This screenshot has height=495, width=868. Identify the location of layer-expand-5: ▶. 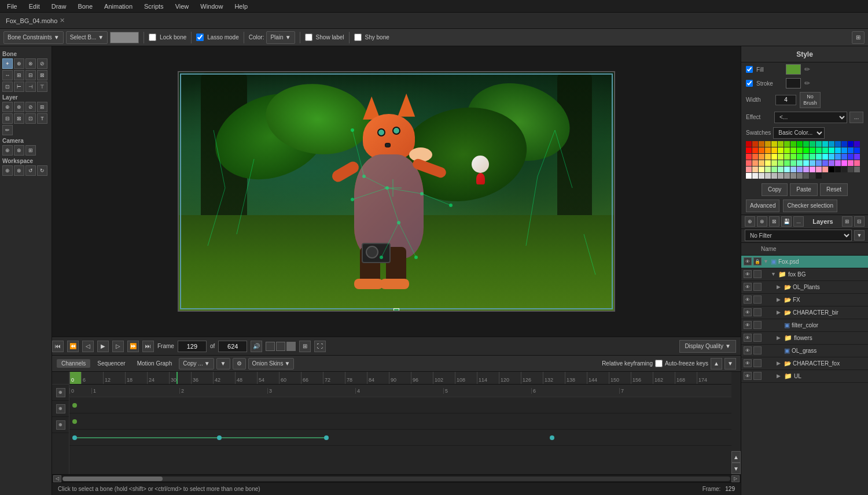
(779, 312).